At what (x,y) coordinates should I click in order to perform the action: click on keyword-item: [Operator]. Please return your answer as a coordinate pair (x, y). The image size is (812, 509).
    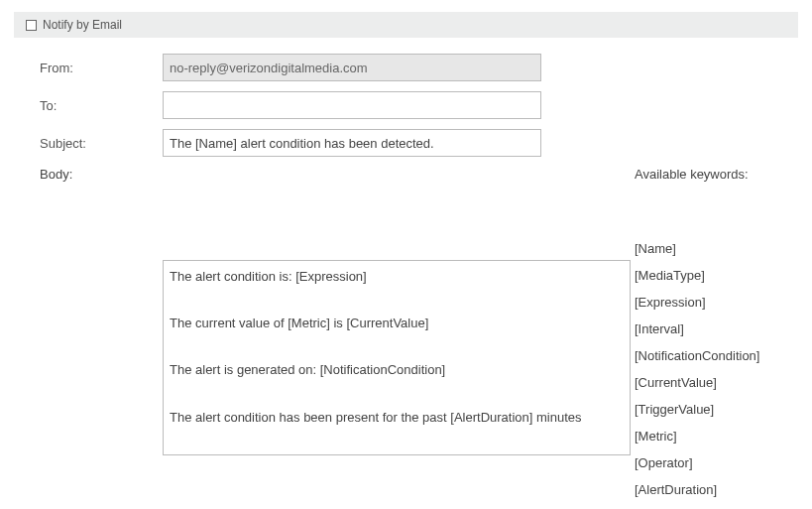
    Looking at the image, I should click on (697, 462).